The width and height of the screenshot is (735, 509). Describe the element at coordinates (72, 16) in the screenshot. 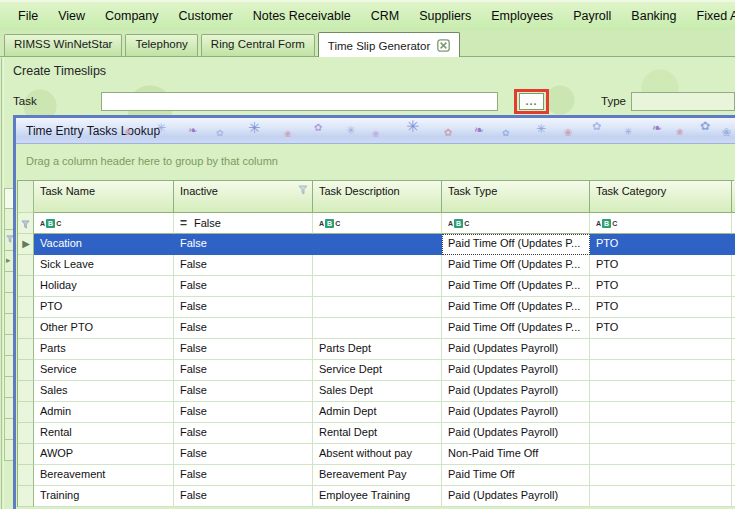

I see `menu-item-view: View` at that location.